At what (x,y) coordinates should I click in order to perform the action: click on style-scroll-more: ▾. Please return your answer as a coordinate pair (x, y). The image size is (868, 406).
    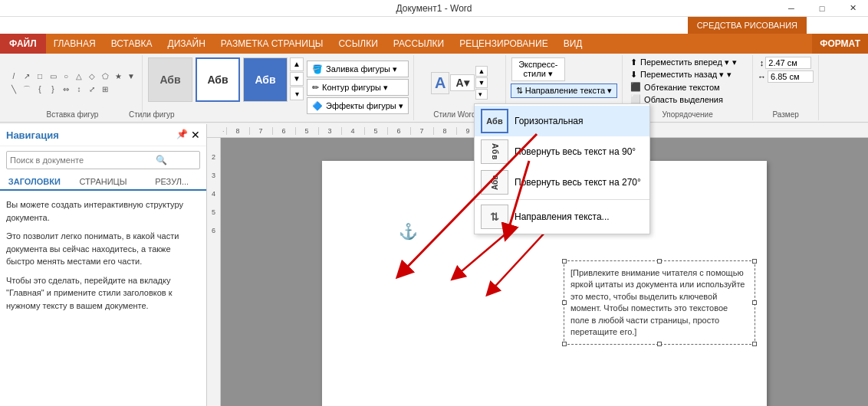
    Looking at the image, I should click on (297, 93).